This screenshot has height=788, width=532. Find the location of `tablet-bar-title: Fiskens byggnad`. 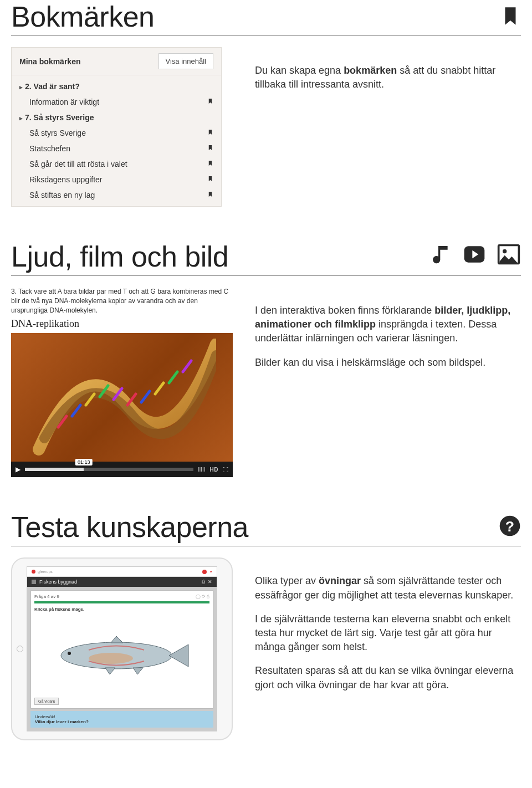

tablet-bar-title: Fiskens byggnad is located at coordinates (58, 582).